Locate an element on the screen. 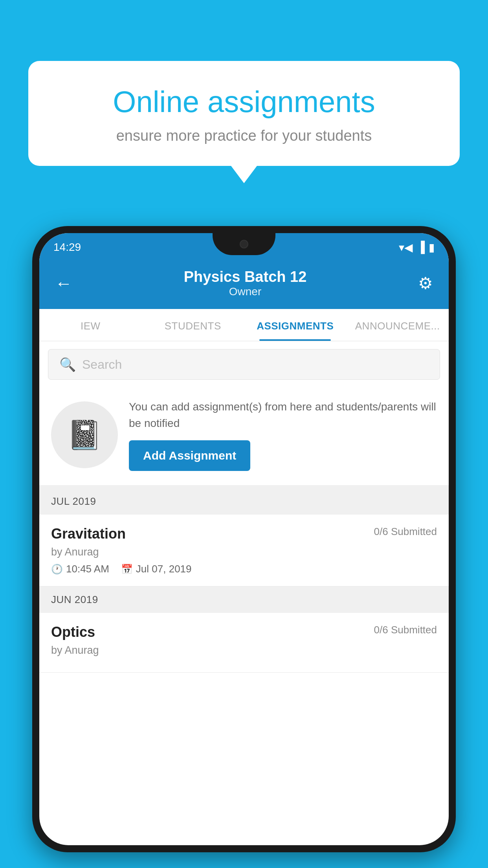  section-jun-label: JUN 2019 is located at coordinates (75, 600).